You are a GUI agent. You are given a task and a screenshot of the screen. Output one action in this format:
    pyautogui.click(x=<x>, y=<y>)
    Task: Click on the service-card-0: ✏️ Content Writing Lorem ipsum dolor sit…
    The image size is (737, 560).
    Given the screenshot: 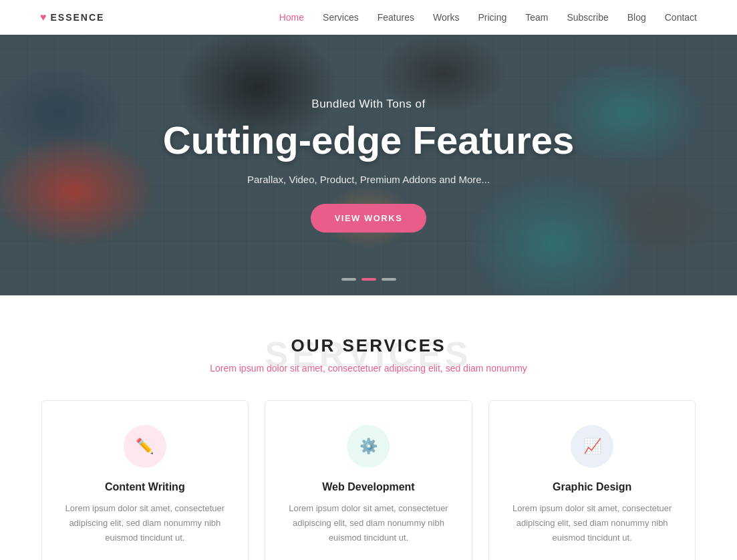 What is the action you would take?
    pyautogui.click(x=146, y=480)
    